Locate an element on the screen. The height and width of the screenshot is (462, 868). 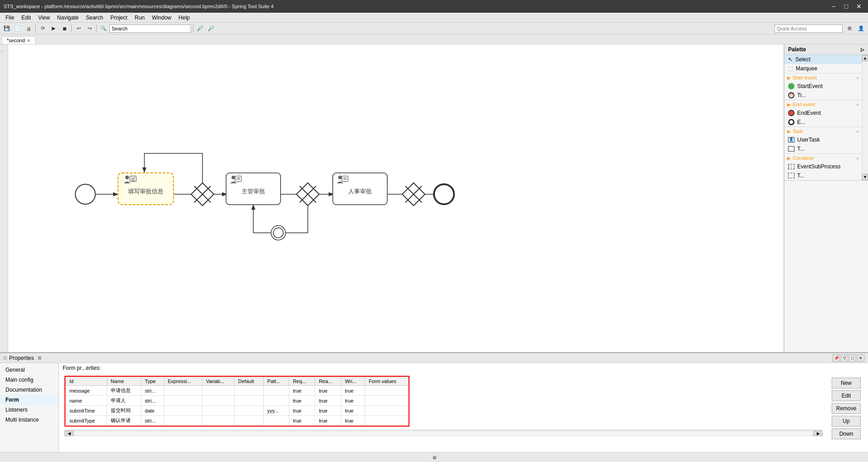
properties-icon: □ is located at coordinates (5, 358).